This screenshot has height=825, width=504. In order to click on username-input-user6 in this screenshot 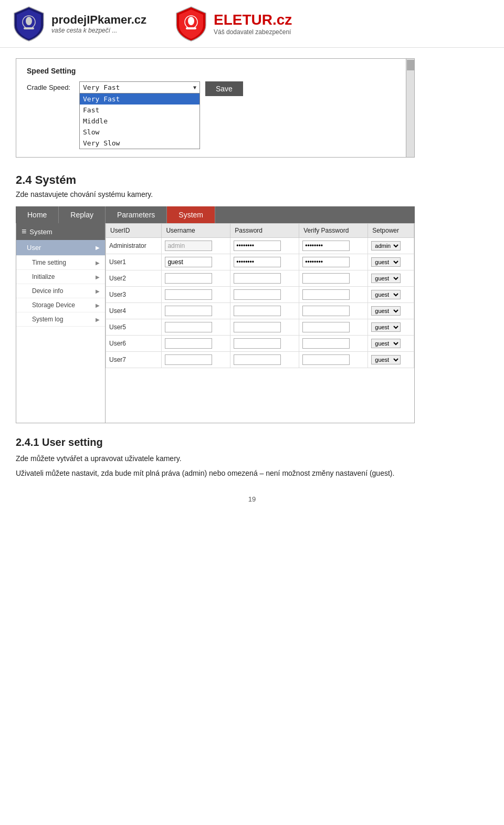, I will do `click(188, 343)`.